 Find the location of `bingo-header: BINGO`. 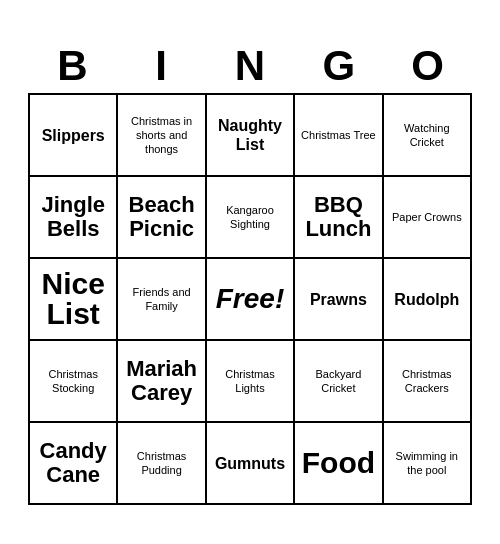

bingo-header: BINGO is located at coordinates (250, 66).